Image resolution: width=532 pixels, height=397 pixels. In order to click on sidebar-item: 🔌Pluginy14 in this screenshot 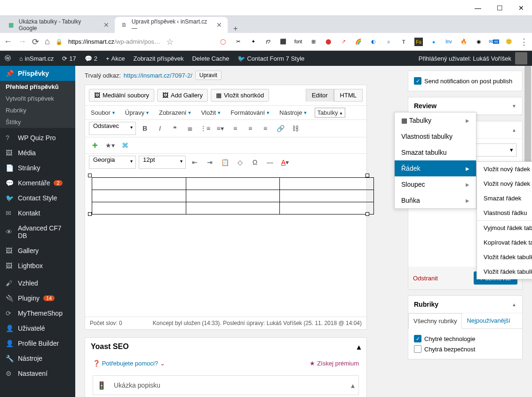, I will do `click(38, 298)`.